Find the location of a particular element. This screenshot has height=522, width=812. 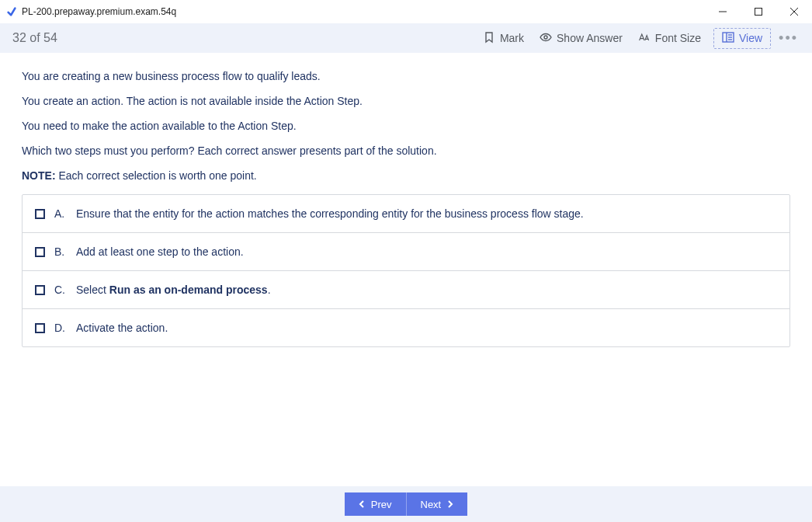

question-paragraph: You need to make the action available to… is located at coordinates (406, 126).